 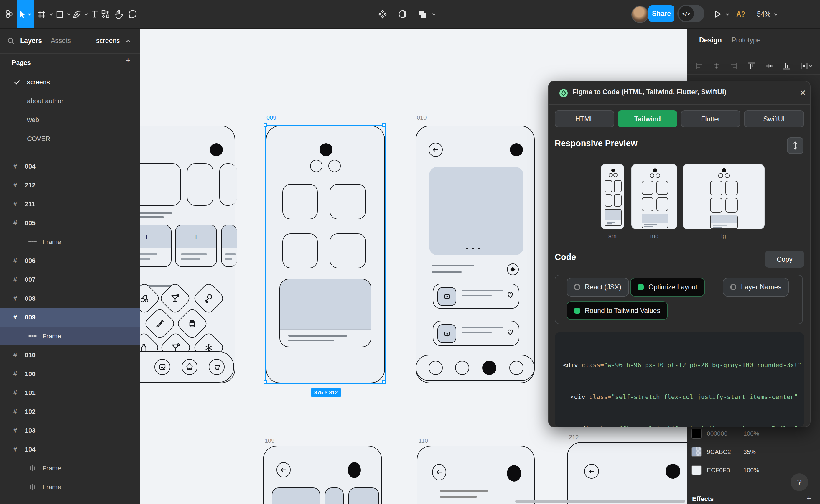 What do you see at coordinates (11, 41) in the screenshot?
I see `search-icon` at bounding box center [11, 41].